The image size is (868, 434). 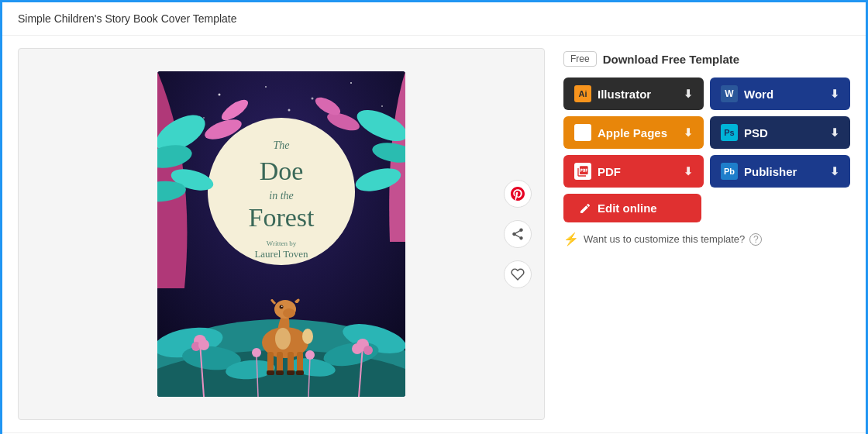 What do you see at coordinates (281, 195) in the screenshot?
I see `svg-text: in the` at bounding box center [281, 195].